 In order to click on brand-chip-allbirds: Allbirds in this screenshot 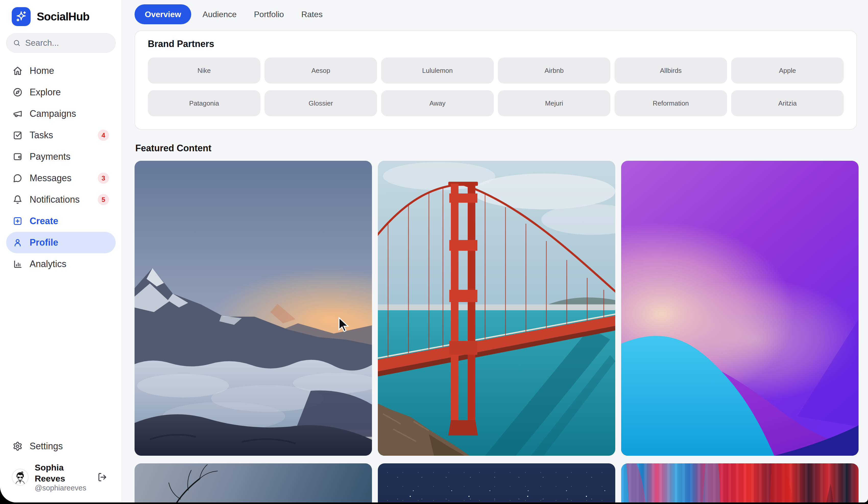, I will do `click(671, 70)`.